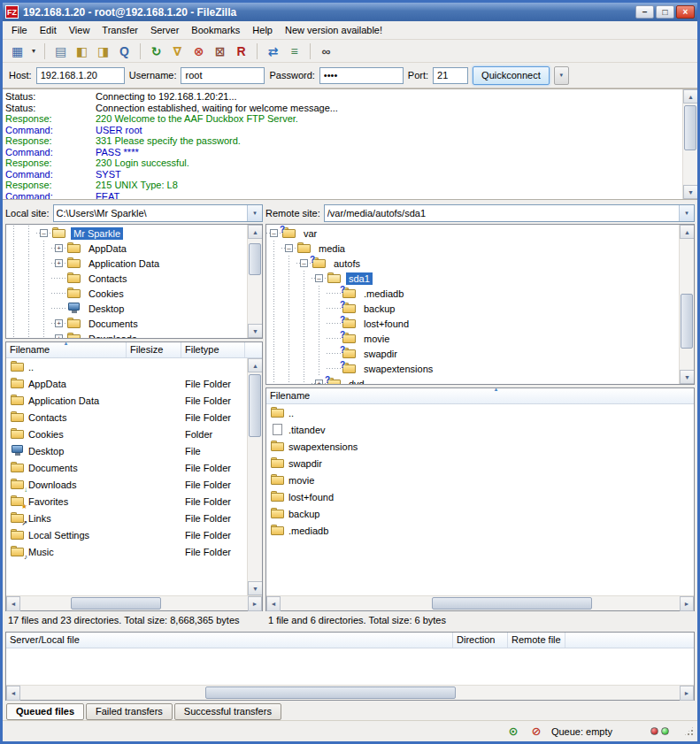 The image size is (700, 744). I want to click on remote-tree-vertical-scrollbar: ▲ ▼, so click(687, 304).